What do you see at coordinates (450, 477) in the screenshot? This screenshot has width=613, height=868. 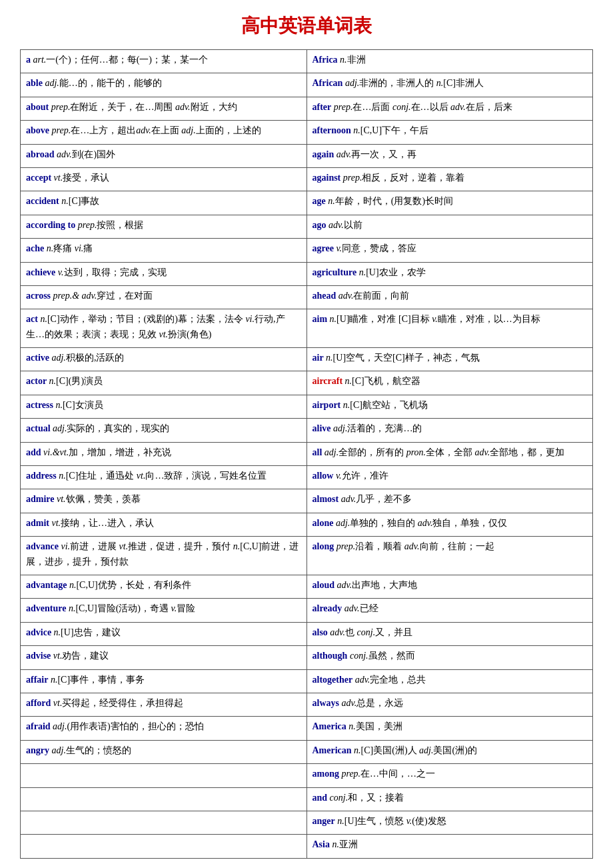 I see `right-entry: allow v.允许，准许` at bounding box center [450, 477].